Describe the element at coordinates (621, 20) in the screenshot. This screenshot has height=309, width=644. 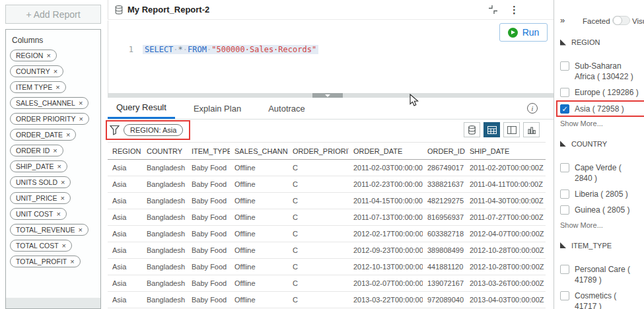
I see `faceted-visual-toggle` at that location.